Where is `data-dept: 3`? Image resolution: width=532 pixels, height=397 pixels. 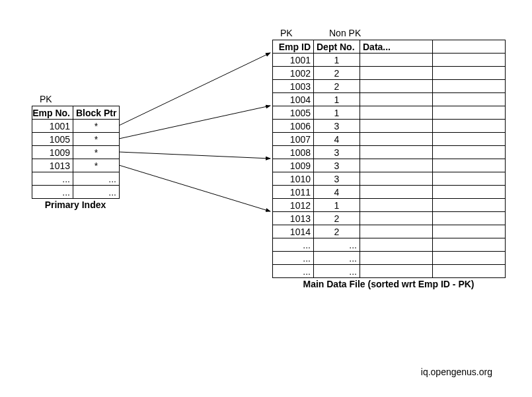
data-dept: 3 is located at coordinates (337, 126).